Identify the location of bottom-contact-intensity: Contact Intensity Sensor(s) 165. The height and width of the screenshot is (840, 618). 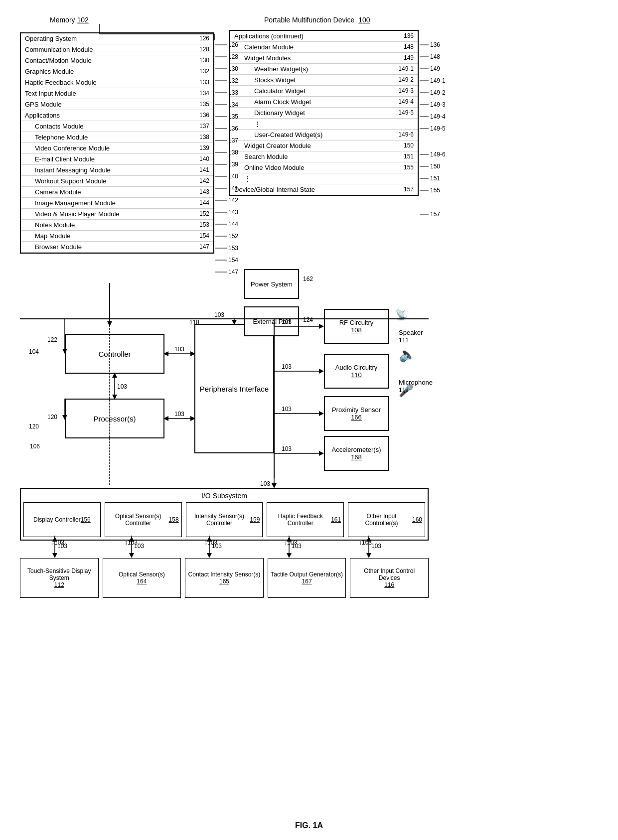
(224, 578).